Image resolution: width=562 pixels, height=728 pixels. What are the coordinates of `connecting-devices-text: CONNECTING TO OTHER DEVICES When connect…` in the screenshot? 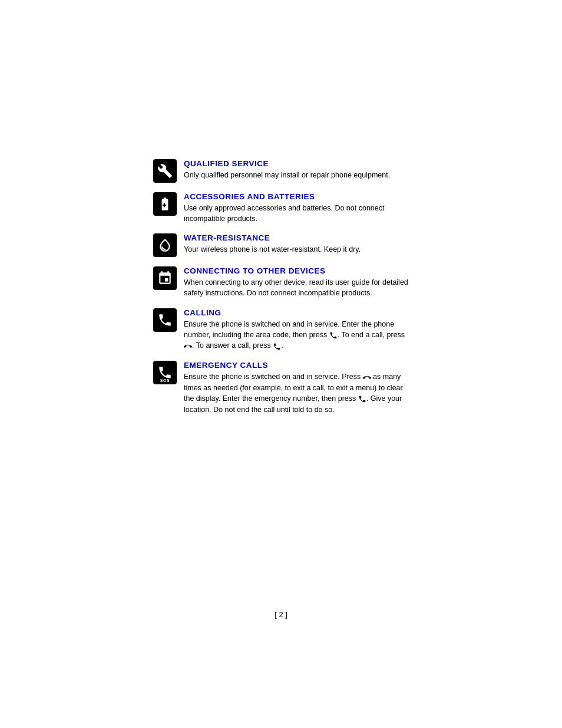 It's located at (298, 282).